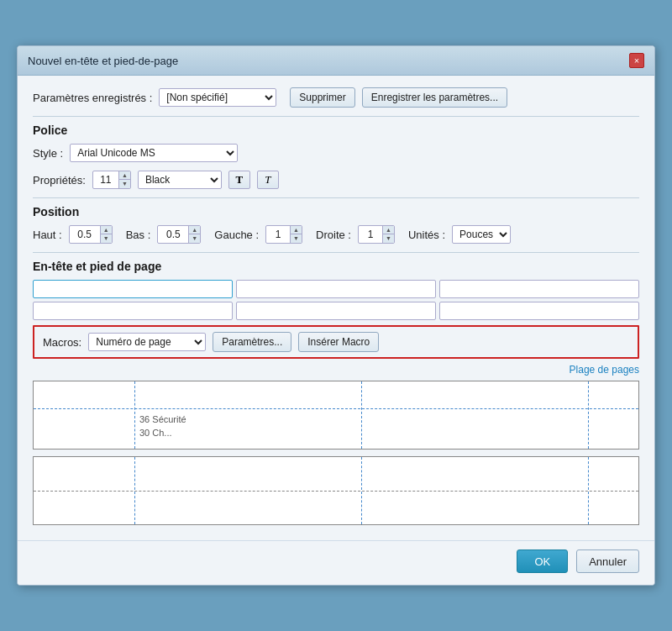 The width and height of the screenshot is (672, 631). Describe the element at coordinates (336, 60) in the screenshot. I see `title-bar: Nouvel en-tête et pied-de-page ×` at that location.